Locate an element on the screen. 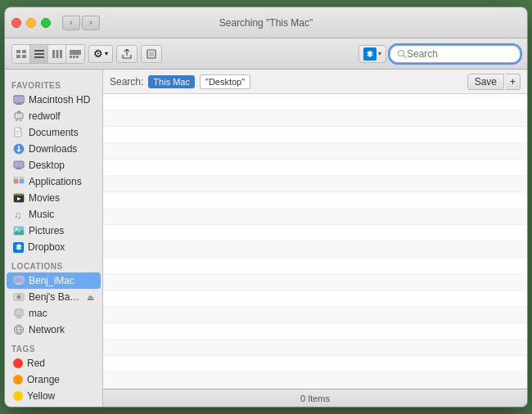 The image size is (532, 414). dropbox-sidebar-icon is located at coordinates (18, 247).